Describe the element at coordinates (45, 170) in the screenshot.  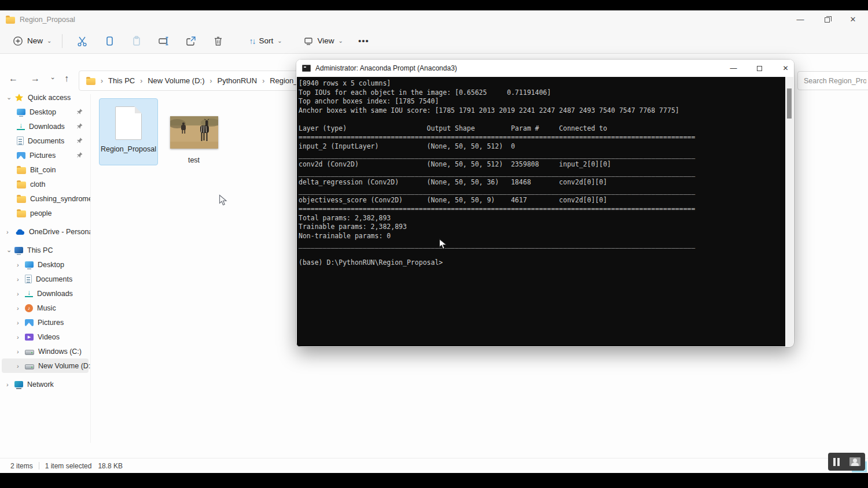
I see `sidebar-item-bit-coin: Bit_coin` at that location.